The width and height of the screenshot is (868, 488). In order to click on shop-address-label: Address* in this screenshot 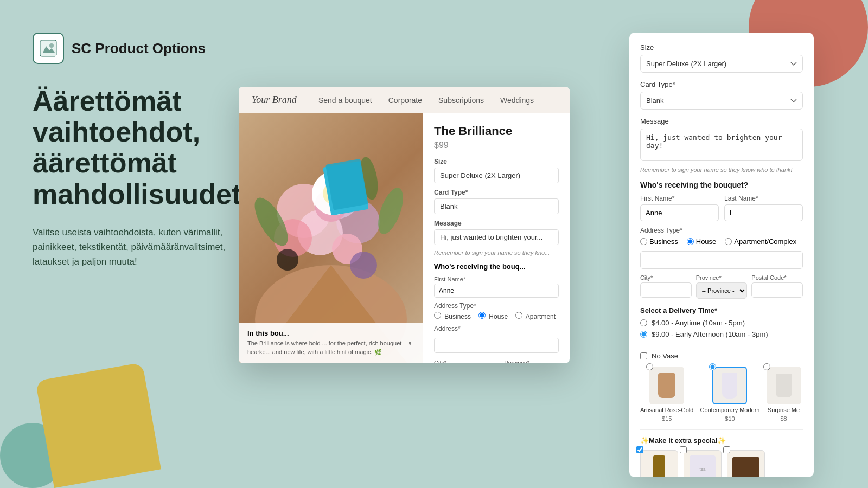, I will do `click(496, 329)`.